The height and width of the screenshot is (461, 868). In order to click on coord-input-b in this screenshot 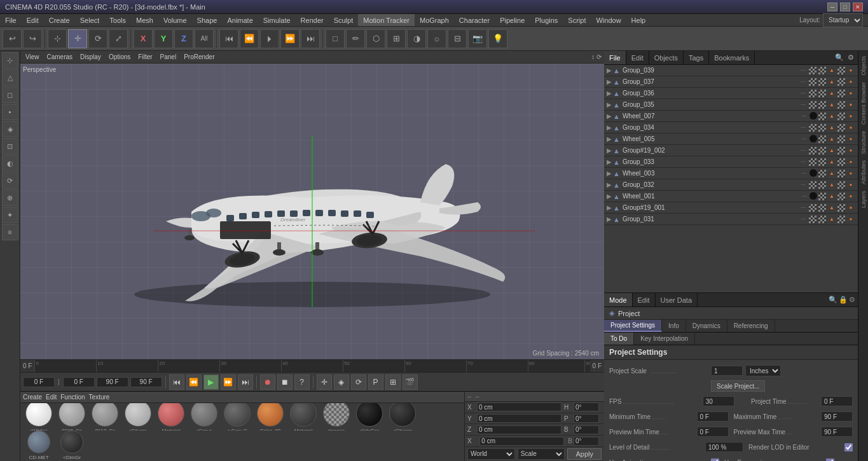, I will do `click(586, 430)`.